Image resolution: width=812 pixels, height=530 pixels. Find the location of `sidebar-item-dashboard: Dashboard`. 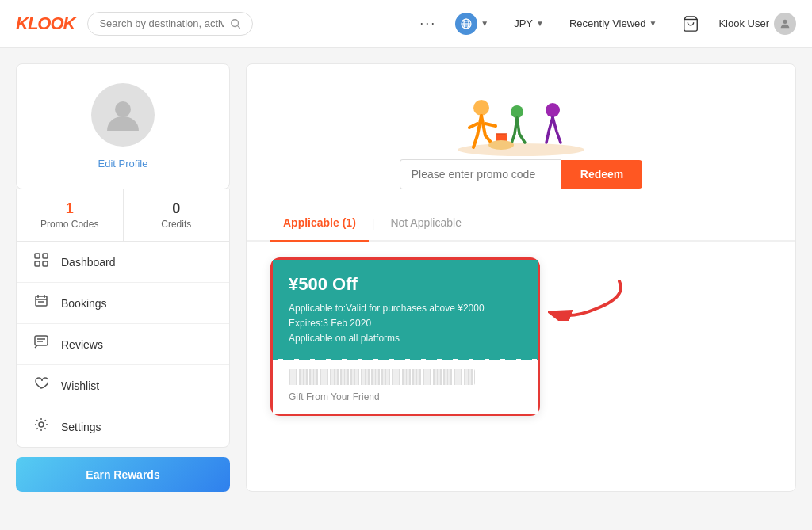

sidebar-item-dashboard: Dashboard is located at coordinates (123, 262).